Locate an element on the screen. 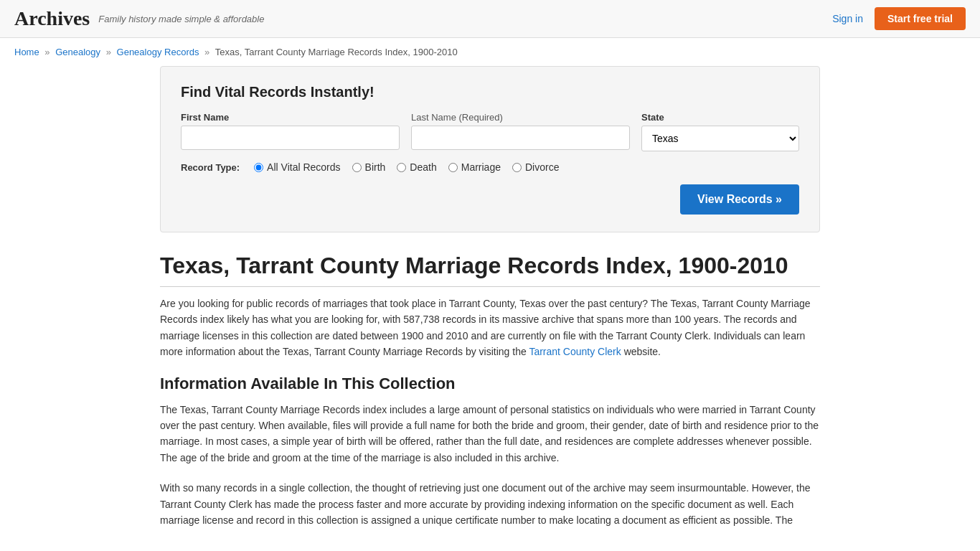 This screenshot has width=980, height=551. search-fields: First Name Last Name (Required) State Al… is located at coordinates (490, 132).